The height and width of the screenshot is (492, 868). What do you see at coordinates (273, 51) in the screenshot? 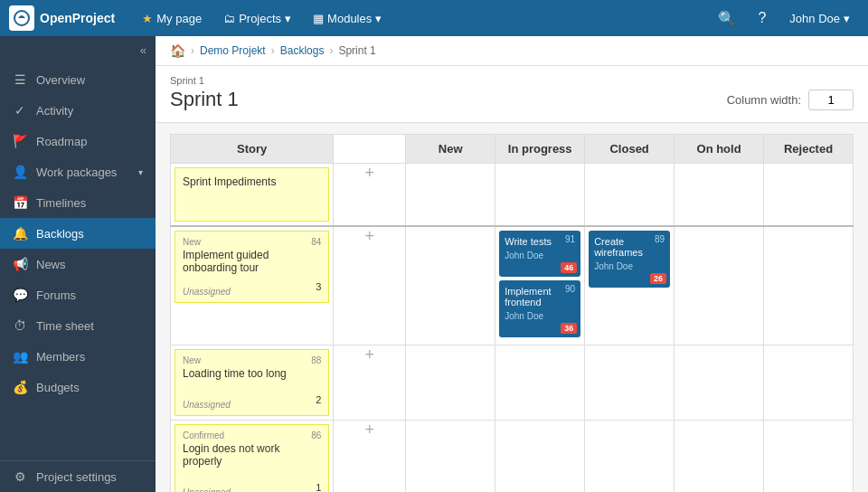
I see `sep2: ›` at bounding box center [273, 51].